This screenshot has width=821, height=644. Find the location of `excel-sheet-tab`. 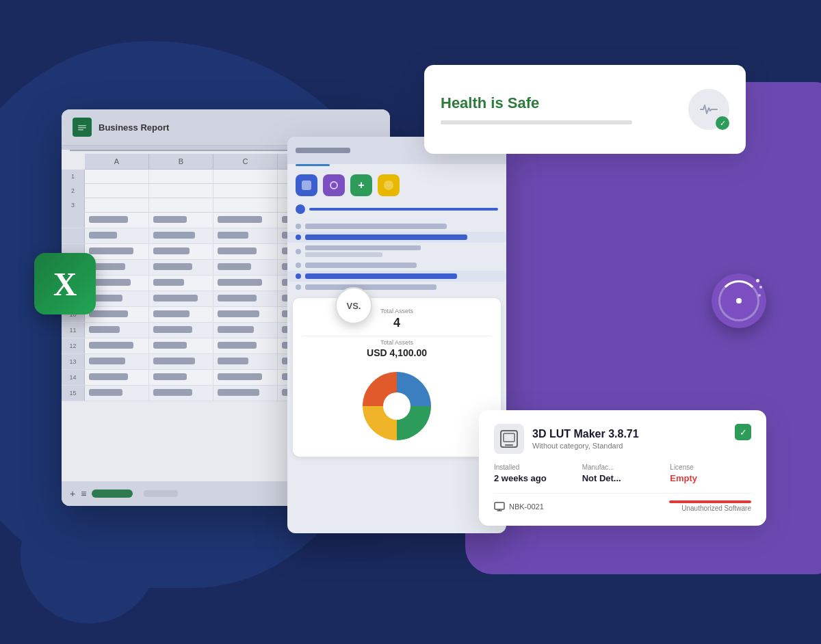

excel-sheet-tab is located at coordinates (112, 494).